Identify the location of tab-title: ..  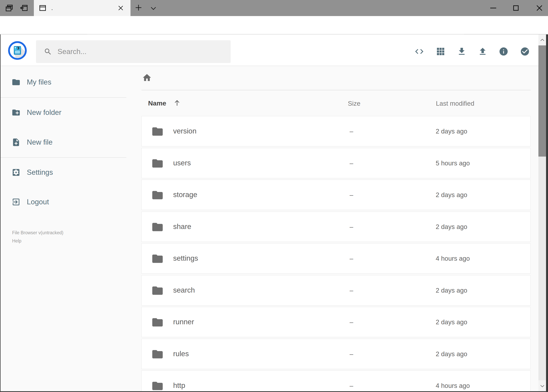
(52, 8).